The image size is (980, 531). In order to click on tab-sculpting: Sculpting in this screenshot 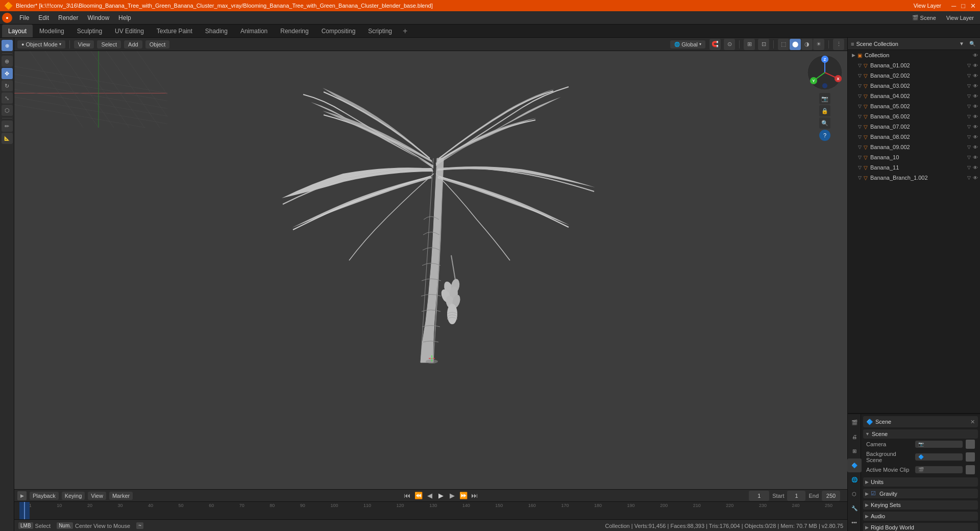, I will do `click(90, 31)`.